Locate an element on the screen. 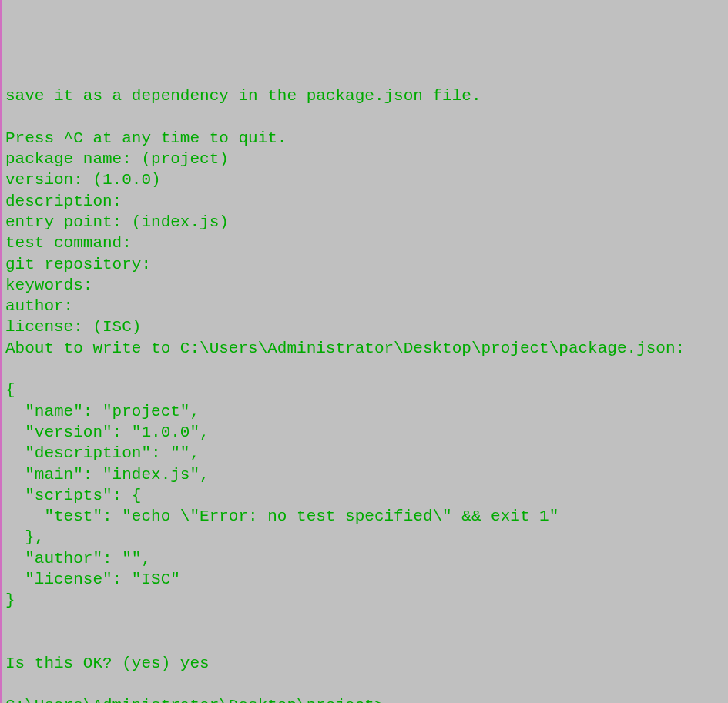 This screenshot has width=728, height=703. terminal-line: "name": "project", is located at coordinates (102, 411).